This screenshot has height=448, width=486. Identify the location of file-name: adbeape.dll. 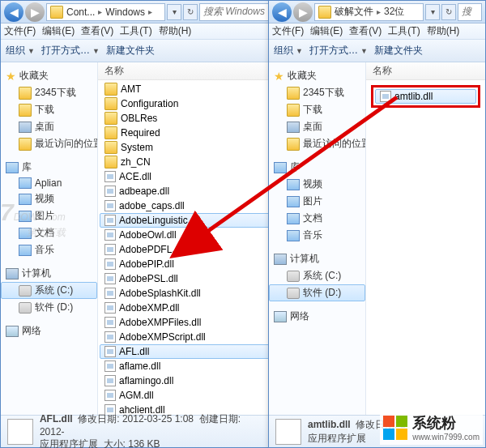
(144, 191).